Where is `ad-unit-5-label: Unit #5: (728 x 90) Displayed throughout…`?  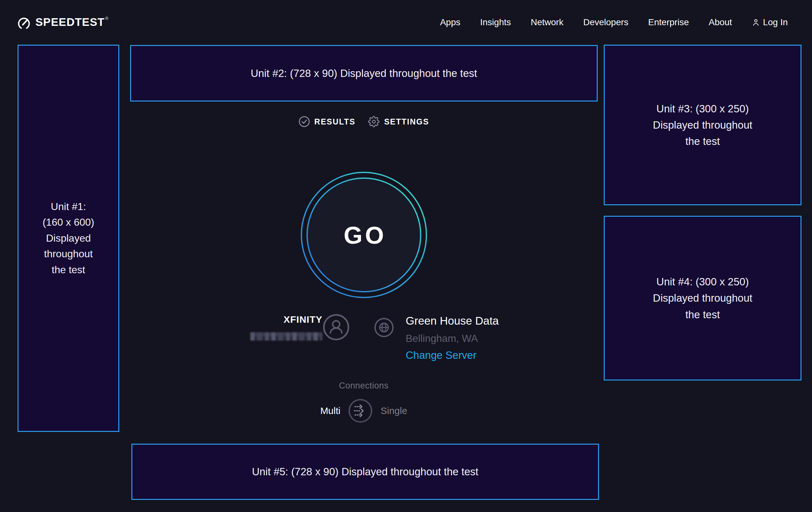
ad-unit-5-label: Unit #5: (728 x 90) Displayed throughout… is located at coordinates (365, 471).